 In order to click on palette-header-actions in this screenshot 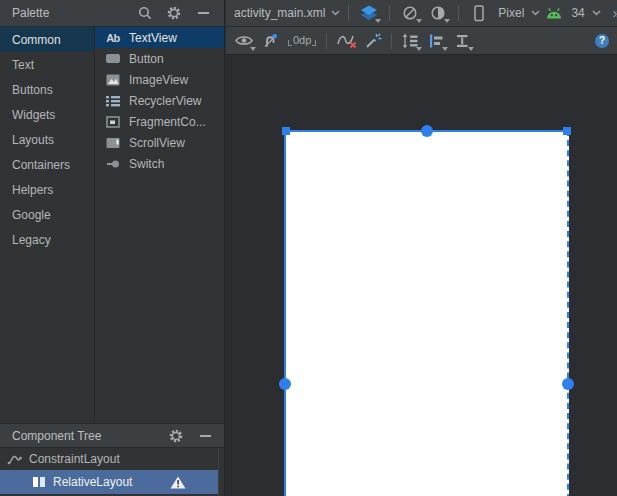, I will do `click(174, 13)`.